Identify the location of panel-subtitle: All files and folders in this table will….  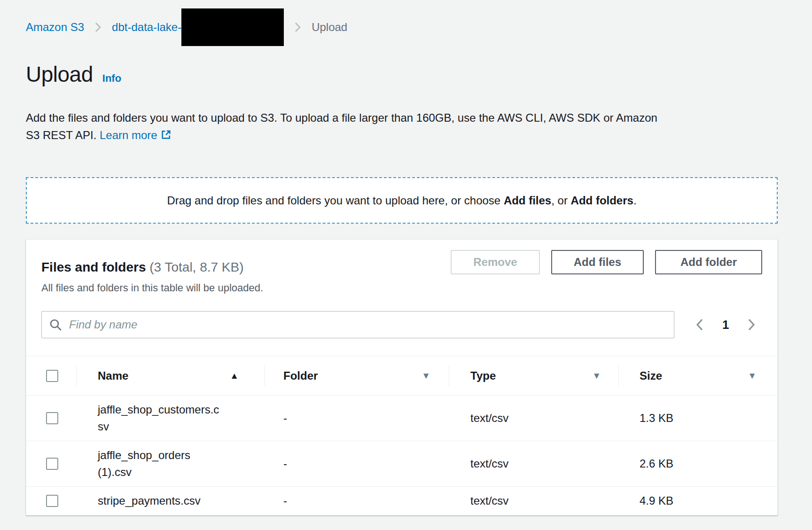
(402, 288).